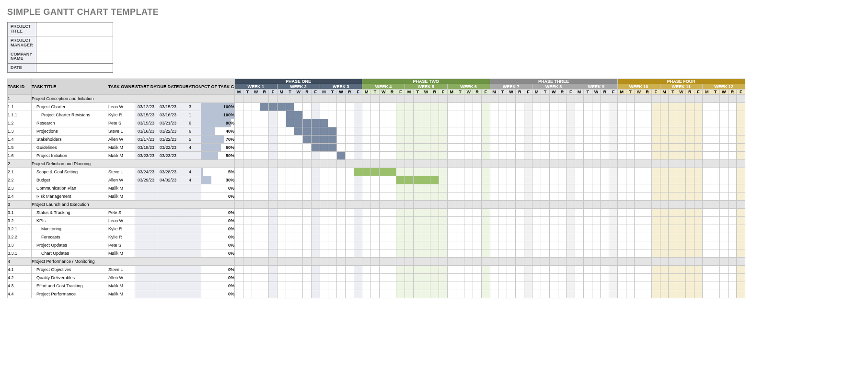  What do you see at coordinates (70, 172) in the screenshot?
I see `task-title-cell: Scope & Goal Setting` at bounding box center [70, 172].